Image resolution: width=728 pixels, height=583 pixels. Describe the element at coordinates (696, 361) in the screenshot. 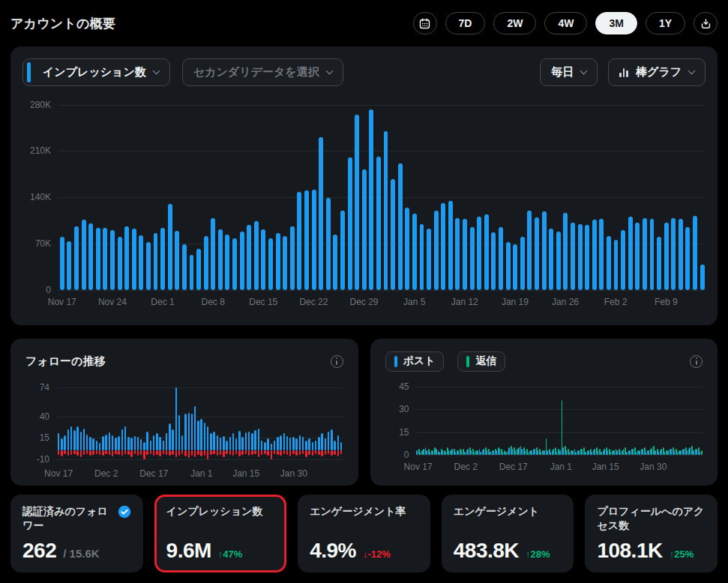

I see `info-icon` at that location.